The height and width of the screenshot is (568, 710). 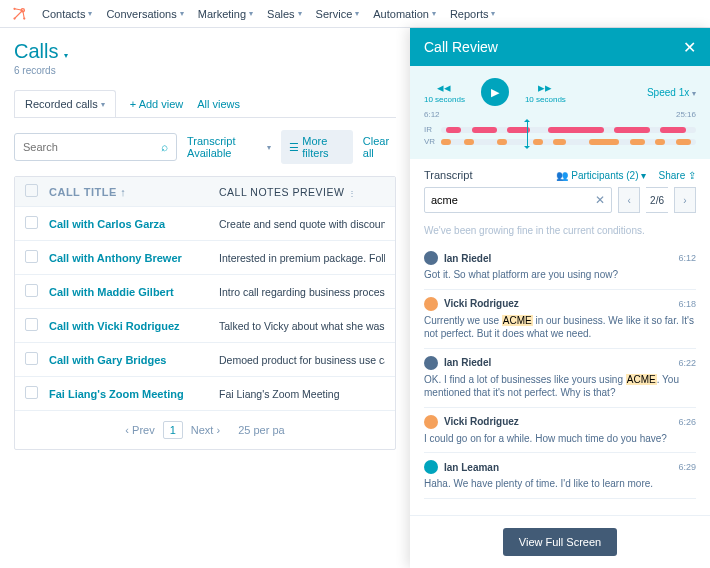 I want to click on filter-icon: ☰, so click(x=294, y=148).